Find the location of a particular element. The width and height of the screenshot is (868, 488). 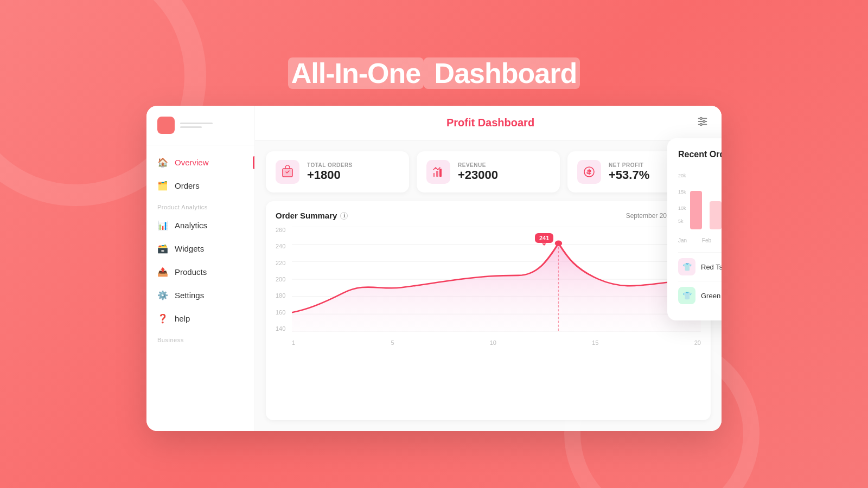

widgets-icon: 🗃️ is located at coordinates (163, 248).